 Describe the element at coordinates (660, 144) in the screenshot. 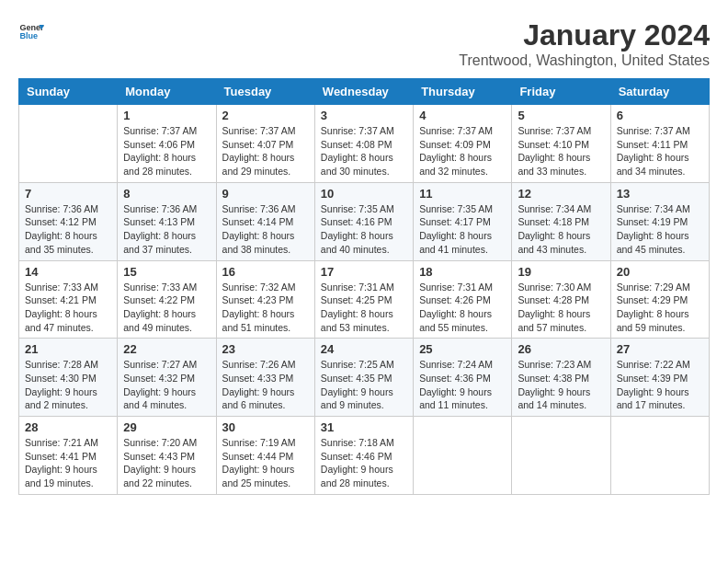

I see `calendar-cell: 6 Sunrise: 7:37 AMSunset: 4:11 PMDayligh…` at that location.